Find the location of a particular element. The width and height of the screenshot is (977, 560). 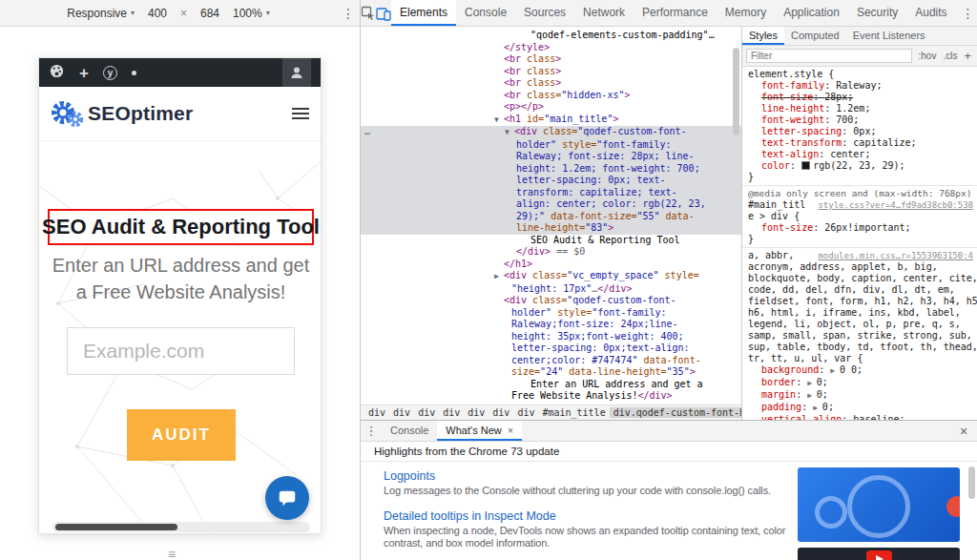

dom-node-line: size="24" data-line-height="35"> is located at coordinates (551, 372).